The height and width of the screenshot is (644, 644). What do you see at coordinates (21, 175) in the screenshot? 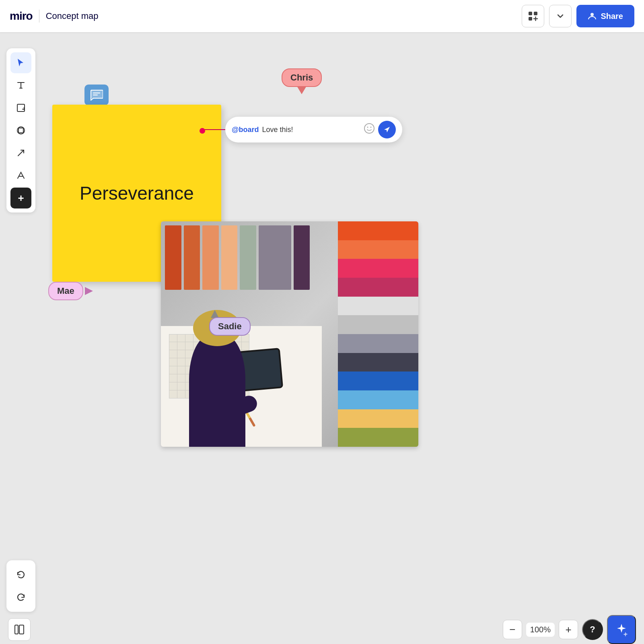
I see `font-tool` at bounding box center [21, 175].